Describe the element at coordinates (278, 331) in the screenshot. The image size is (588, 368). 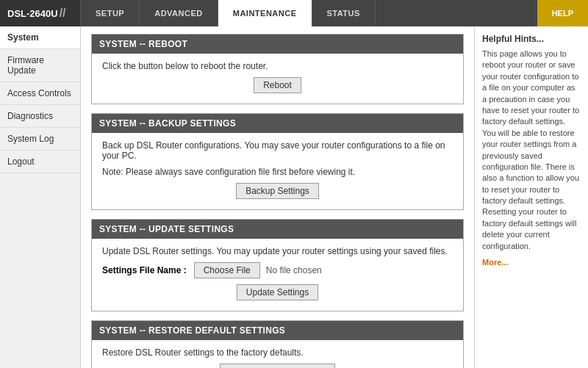
I see `section-restore-header: SYSTEM -- RESTORE DEFAULT SETTINGS` at that location.